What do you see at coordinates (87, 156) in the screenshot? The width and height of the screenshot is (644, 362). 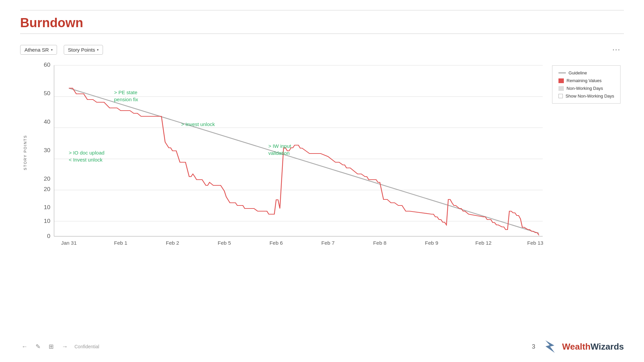 I see `annotation-io-doc: > IO doc upload< Invest unlock` at bounding box center [87, 156].